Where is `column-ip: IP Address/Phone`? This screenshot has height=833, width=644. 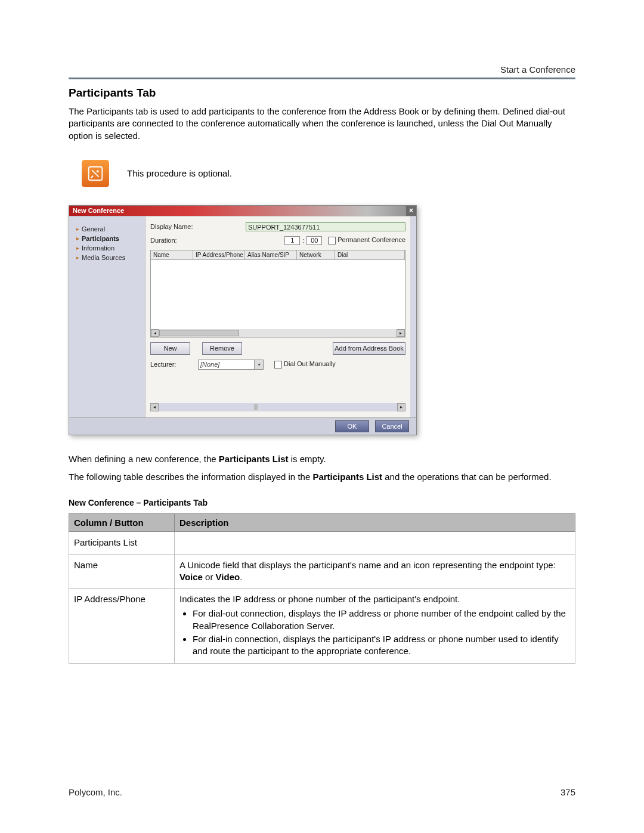 column-ip: IP Address/Phone is located at coordinates (219, 255).